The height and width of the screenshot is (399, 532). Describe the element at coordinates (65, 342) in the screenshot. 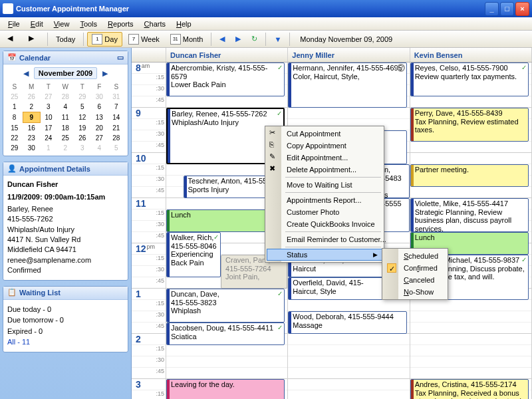

I see `waiting-all: All - 11` at that location.